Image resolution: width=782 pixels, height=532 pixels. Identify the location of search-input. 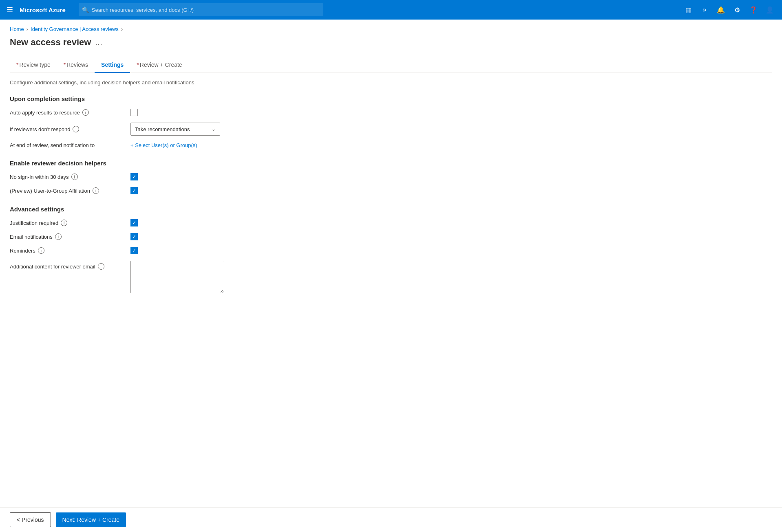
(201, 10).